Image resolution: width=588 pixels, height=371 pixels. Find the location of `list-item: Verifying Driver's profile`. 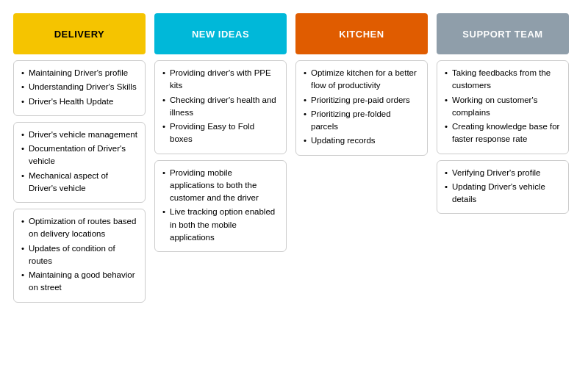

list-item: Verifying Driver's profile is located at coordinates (503, 173).